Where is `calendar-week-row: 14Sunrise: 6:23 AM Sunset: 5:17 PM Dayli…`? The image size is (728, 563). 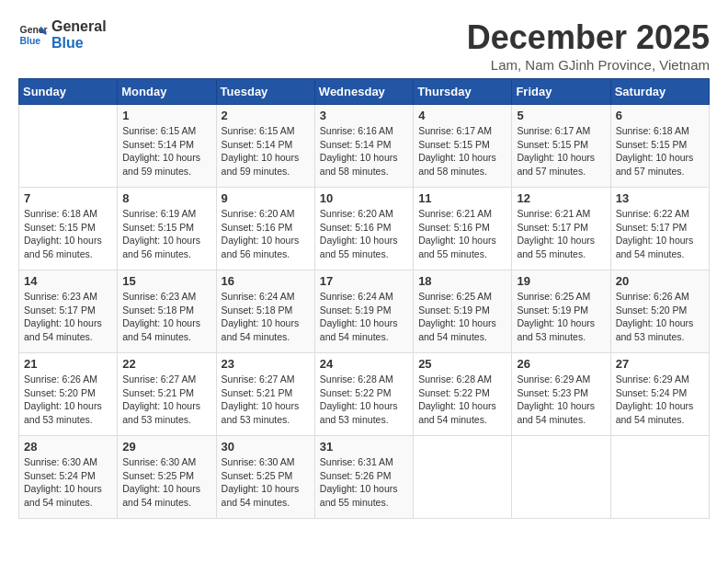 calendar-week-row: 14Sunrise: 6:23 AM Sunset: 5:17 PM Dayli… is located at coordinates (364, 312).